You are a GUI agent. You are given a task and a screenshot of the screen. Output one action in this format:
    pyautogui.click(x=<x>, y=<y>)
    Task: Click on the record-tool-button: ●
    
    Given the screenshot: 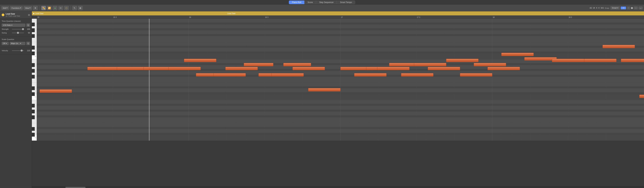 What is the action you would take?
    pyautogui.click(x=55, y=8)
    